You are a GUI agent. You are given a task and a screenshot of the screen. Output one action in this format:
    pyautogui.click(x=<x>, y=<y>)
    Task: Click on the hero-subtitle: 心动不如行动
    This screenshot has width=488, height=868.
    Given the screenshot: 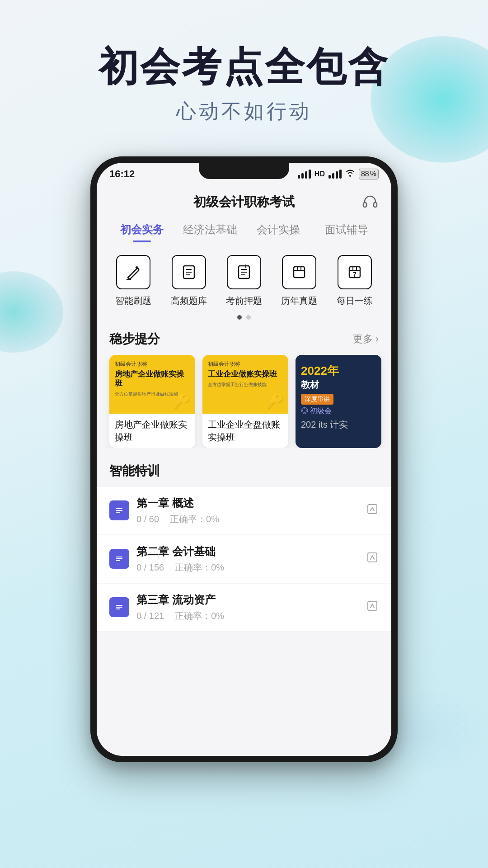 What is the action you would take?
    pyautogui.click(x=244, y=111)
    